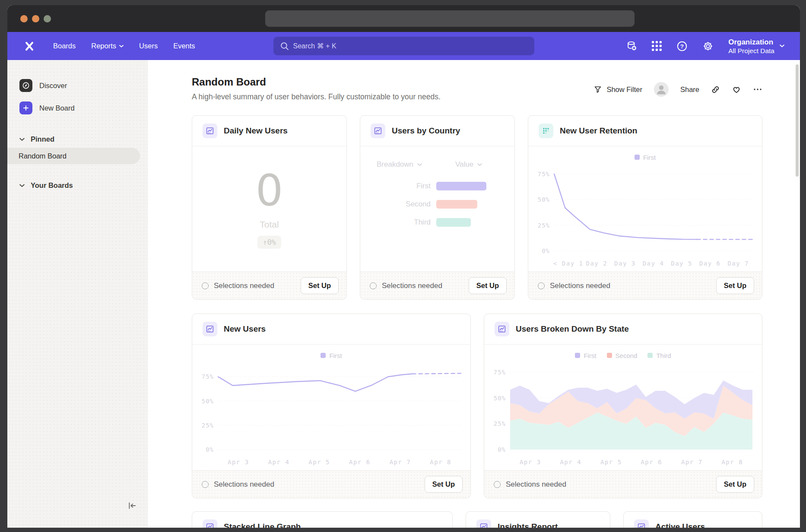  I want to click on value-dropdown: Value, so click(469, 165).